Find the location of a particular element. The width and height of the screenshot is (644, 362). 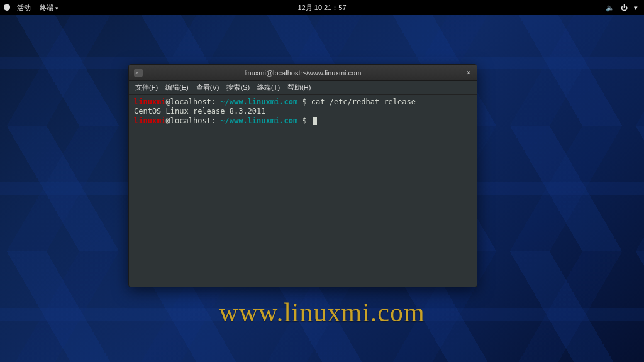

menu-view: 查看(V) is located at coordinates (208, 88).